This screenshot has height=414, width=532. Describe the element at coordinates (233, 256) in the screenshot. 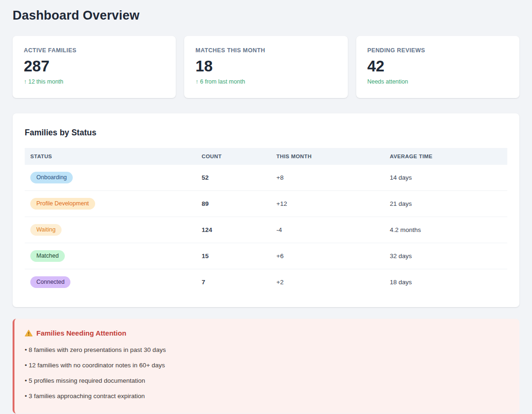

I see `count-cell: 15` at that location.